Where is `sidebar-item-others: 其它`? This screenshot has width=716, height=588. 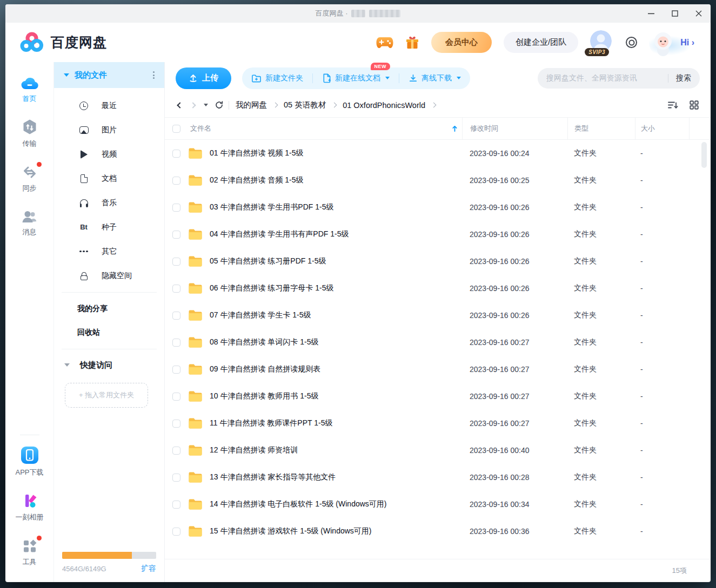
sidebar-item-others: 其它 is located at coordinates (109, 252).